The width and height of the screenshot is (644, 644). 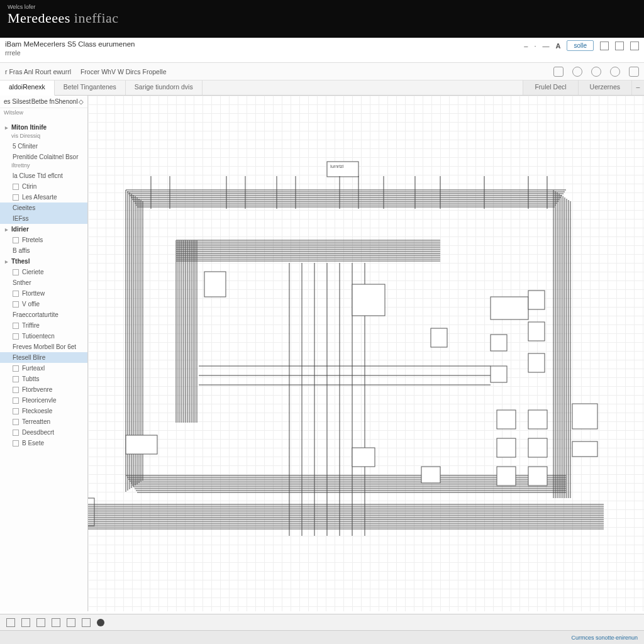 What do you see at coordinates (81, 102) in the screenshot?
I see `chevron-icon: ◇` at bounding box center [81, 102].